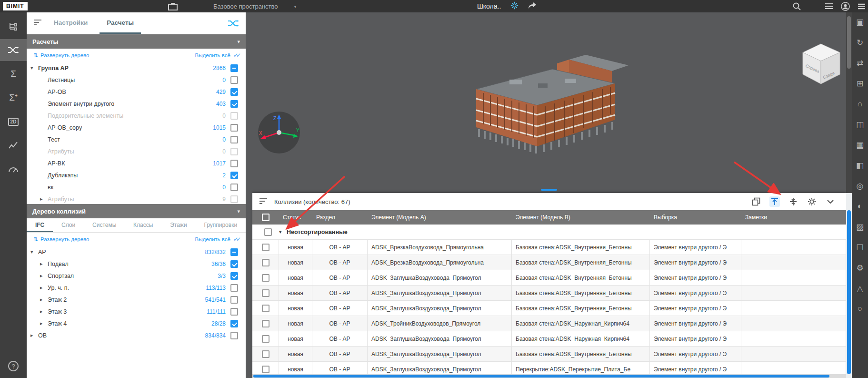 This screenshot has width=868, height=378. I want to click on tree-row: ▸Спортзал3/3, so click(136, 276).